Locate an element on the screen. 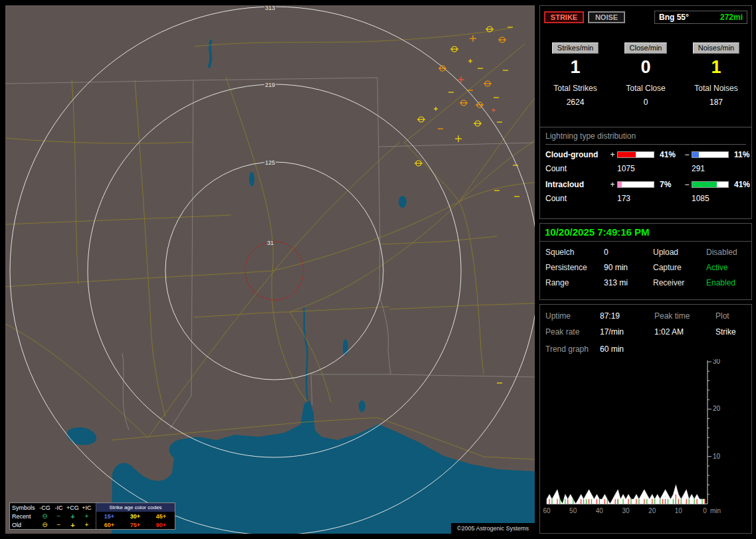 This screenshot has height=539, width=756. distribution-title: Lightning type distribution is located at coordinates (646, 138).